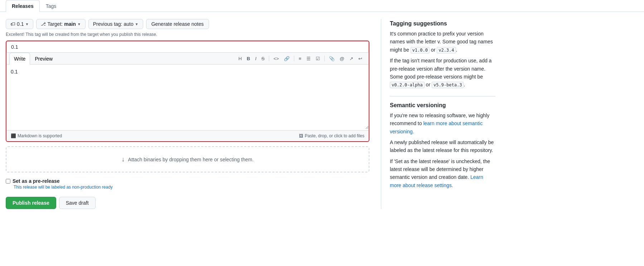 This screenshot has height=266, width=644. What do you see at coordinates (188, 203) in the screenshot?
I see `action-buttons: Publish release Save draft` at bounding box center [188, 203].